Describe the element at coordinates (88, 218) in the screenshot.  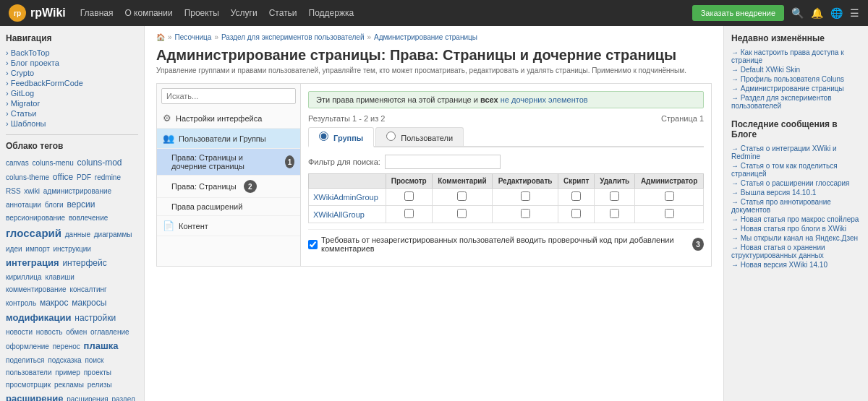
I see `tag-involvement: вовлечение` at that location.